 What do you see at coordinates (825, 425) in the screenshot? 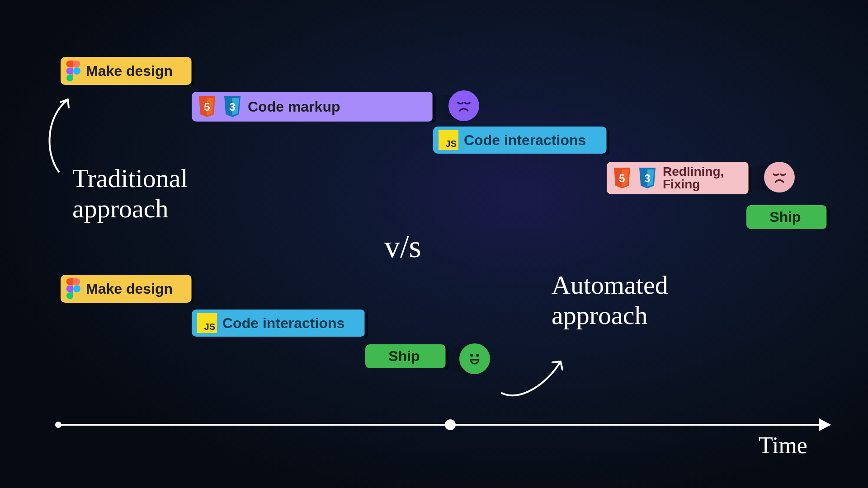
I see `timeline-arrowhead-icon` at bounding box center [825, 425].